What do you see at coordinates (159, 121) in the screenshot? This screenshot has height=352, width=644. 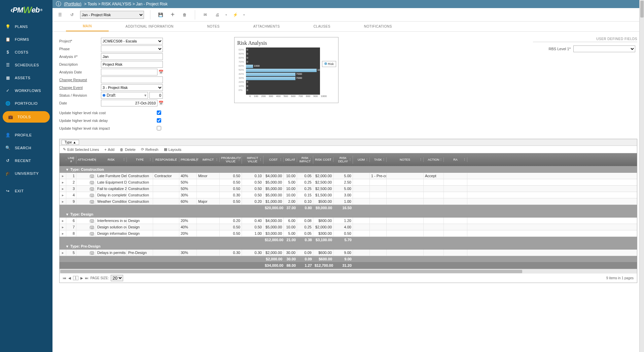 I see `update-delay-checkbox` at bounding box center [159, 121].